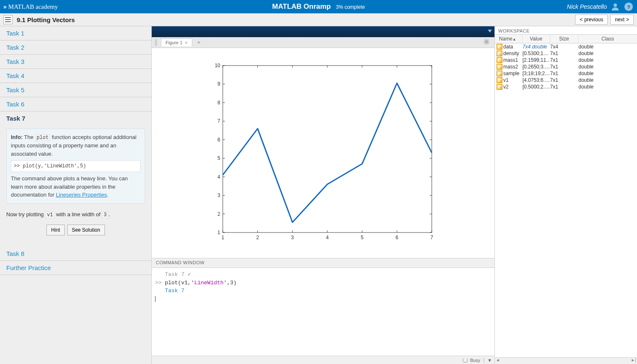 This screenshot has height=364, width=637. Describe the element at coordinates (608, 39) in the screenshot. I see `ws-col-class: Class` at that location.